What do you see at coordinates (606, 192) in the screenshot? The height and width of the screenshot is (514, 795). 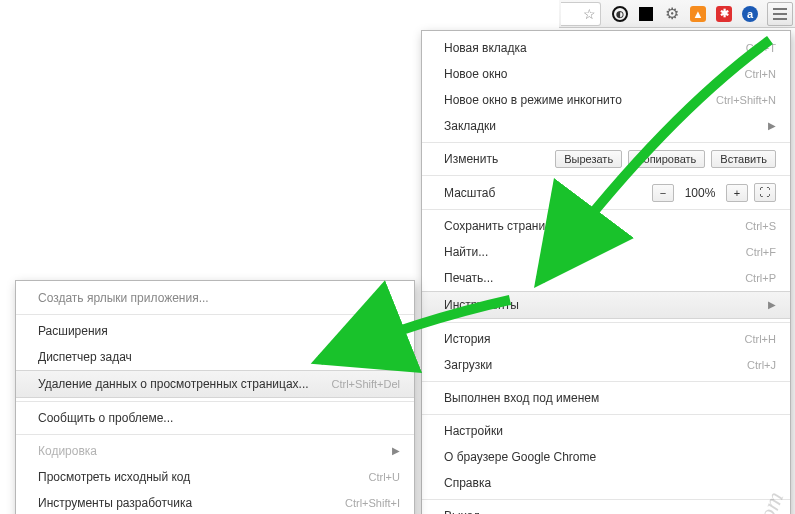 I see `menu-zoom-row: Масштаб − 100% + ⛶` at bounding box center [606, 192].